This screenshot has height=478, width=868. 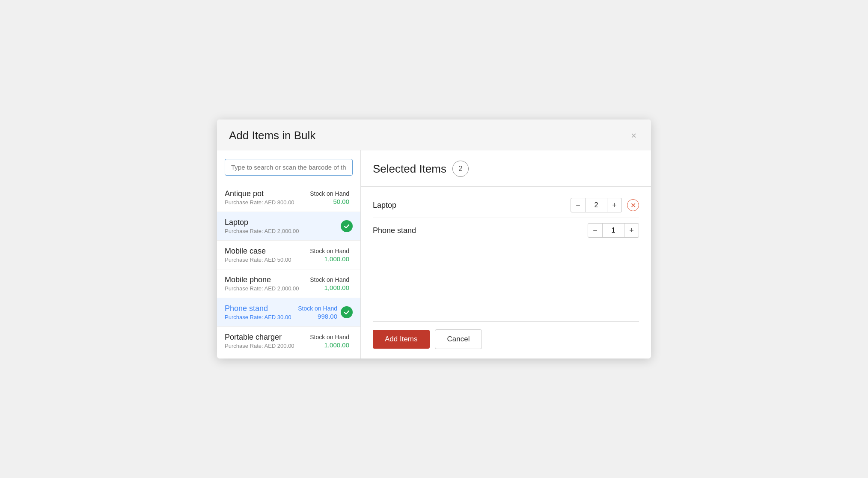 I want to click on item-info: Antique pot Purchase Rate: AED 800.00, so click(x=267, y=197).